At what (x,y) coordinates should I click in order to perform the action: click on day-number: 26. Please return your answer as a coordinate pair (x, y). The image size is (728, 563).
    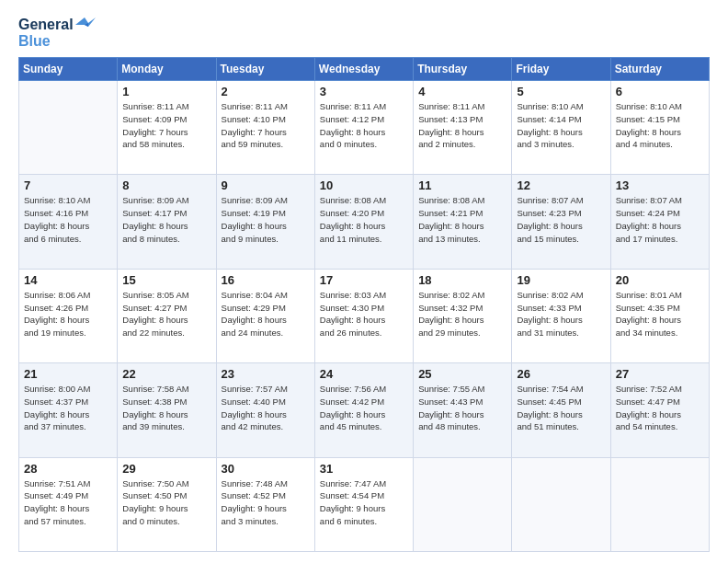
    Looking at the image, I should click on (561, 373).